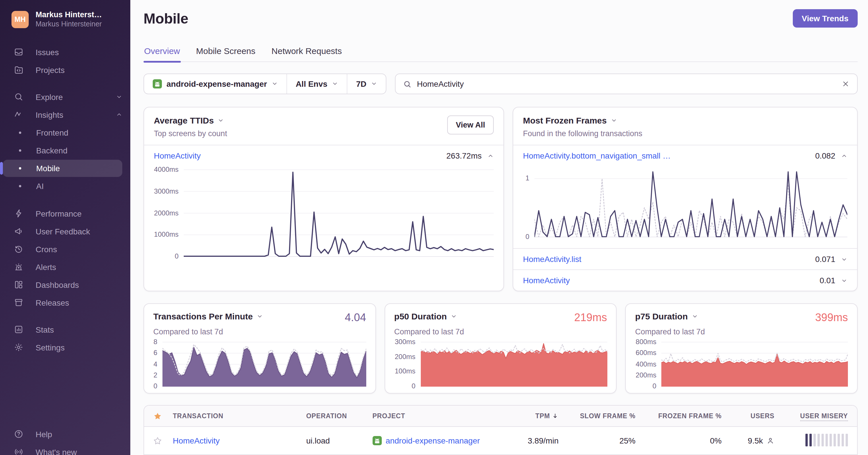 The image size is (868, 455). I want to click on tab-overview: Overview, so click(162, 54).